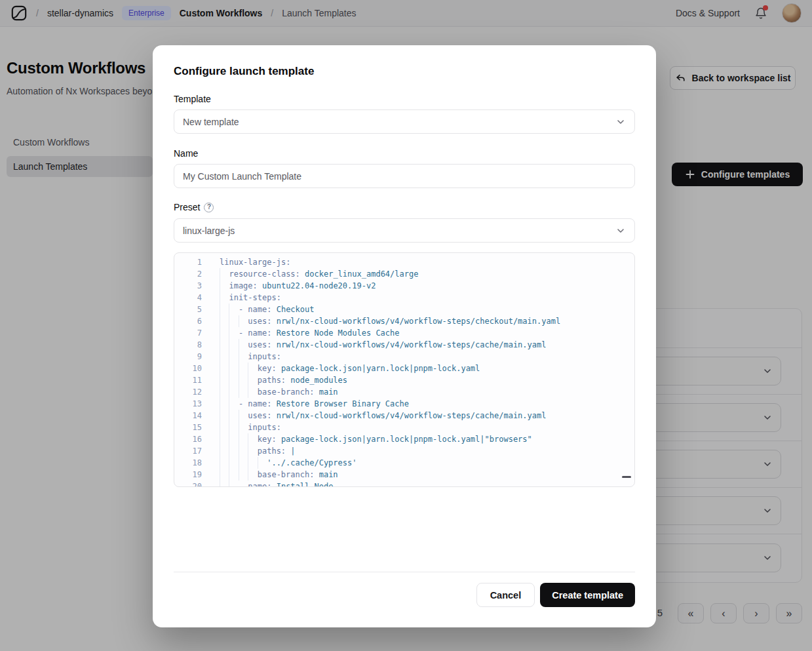 Image resolution: width=812 pixels, height=651 pixels. Describe the element at coordinates (404, 122) in the screenshot. I see `template-select: New template` at that location.